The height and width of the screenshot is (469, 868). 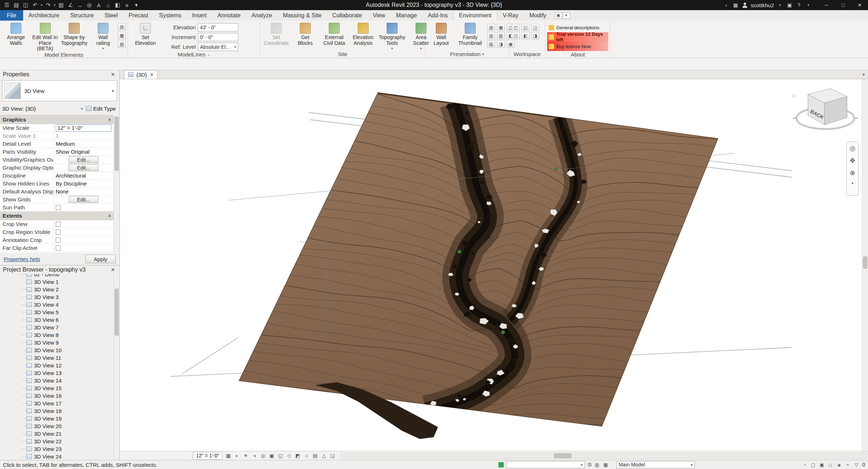 I want to click on wall-railing-dropdown-icon: ▾, so click(x=103, y=48).